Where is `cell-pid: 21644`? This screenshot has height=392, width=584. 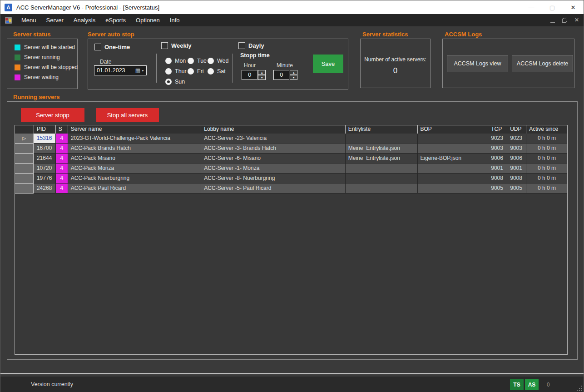 cell-pid: 21644 is located at coordinates (45, 159).